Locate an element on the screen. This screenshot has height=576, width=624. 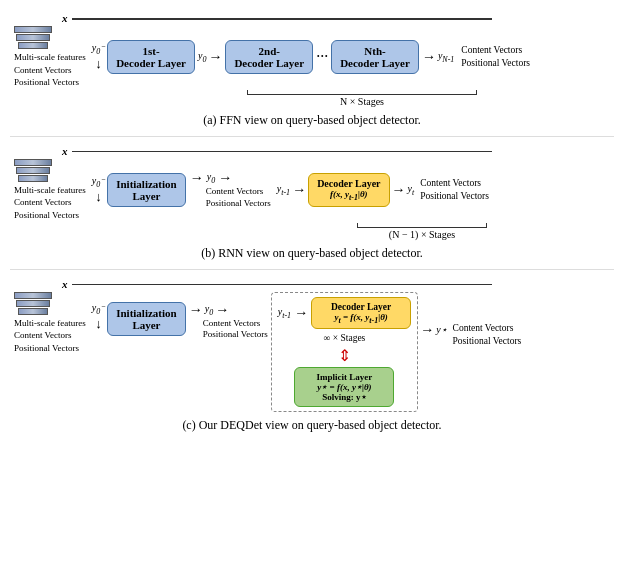
feature-block-b: Multi-scale features Content Vectors Pos… is located at coordinates (50, 190).